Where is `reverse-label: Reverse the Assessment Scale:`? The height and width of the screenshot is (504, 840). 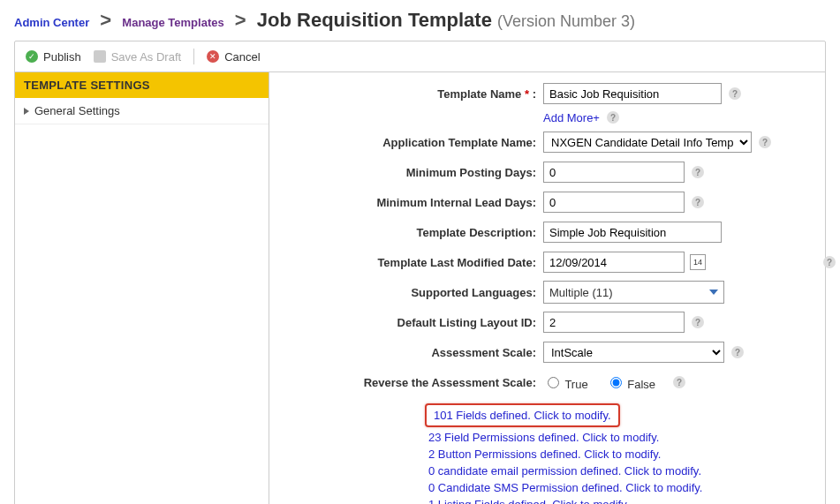
reverse-label: Reverse the Assessment Scale: is located at coordinates (411, 383).